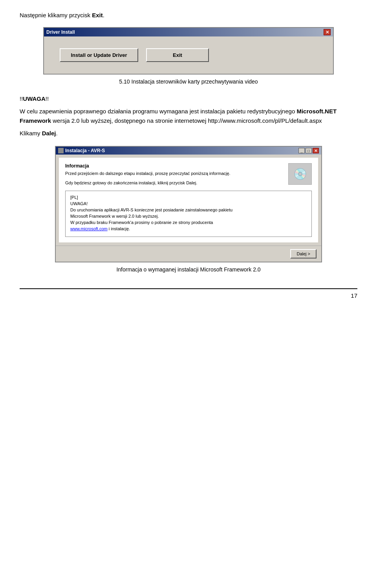  Describe the element at coordinates (188, 216) in the screenshot. I see `note-line2: Microsoft Framework w wersji 2.0 lub wyż…` at that location.